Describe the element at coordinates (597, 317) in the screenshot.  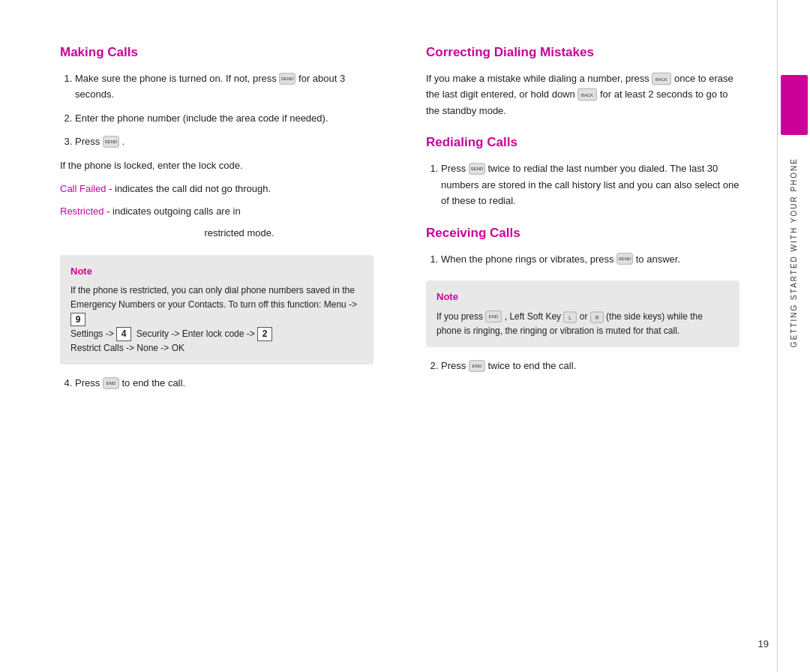
I see `side-key-icon: R` at that location.